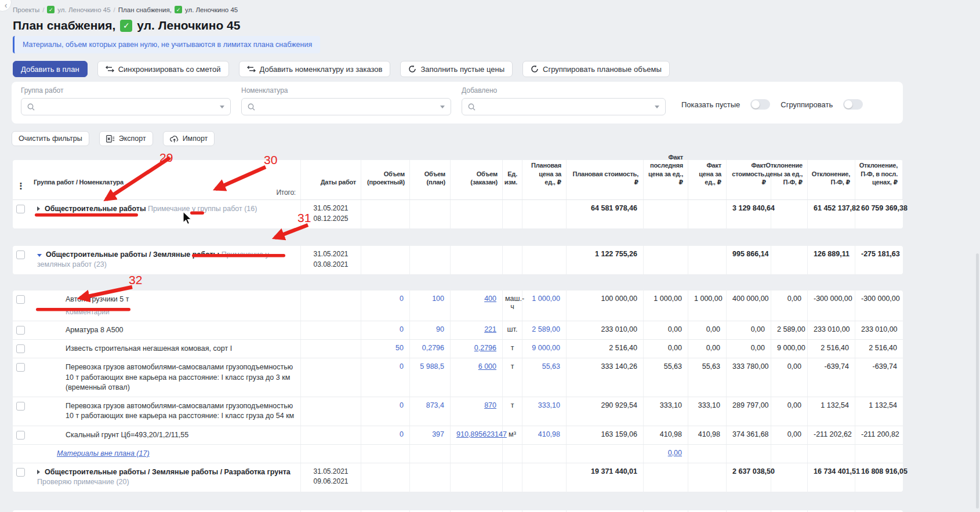  Describe the element at coordinates (605, 412) in the screenshot. I see `cell-plan-cost: 290 929,54` at that location.